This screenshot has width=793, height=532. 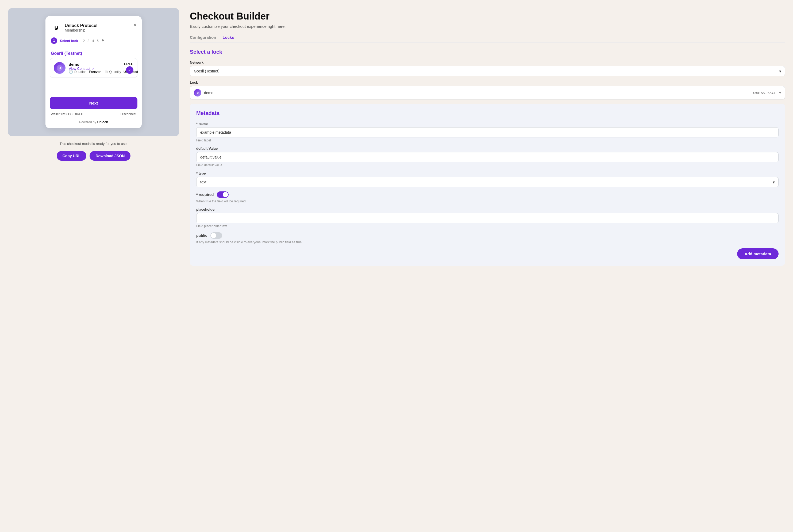 I want to click on public-label: public, so click(x=202, y=235).